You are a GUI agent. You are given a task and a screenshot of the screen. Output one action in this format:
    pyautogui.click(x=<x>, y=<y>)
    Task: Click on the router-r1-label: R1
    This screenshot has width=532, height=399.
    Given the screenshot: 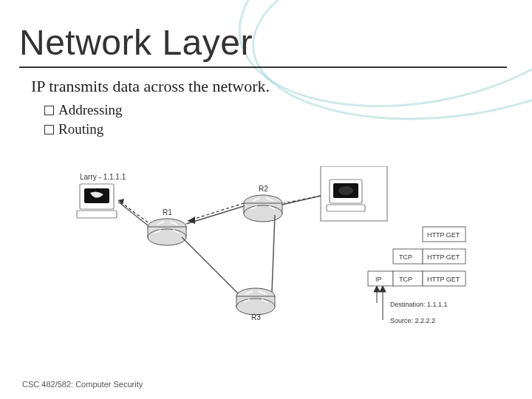 What is the action you would take?
    pyautogui.click(x=167, y=213)
    